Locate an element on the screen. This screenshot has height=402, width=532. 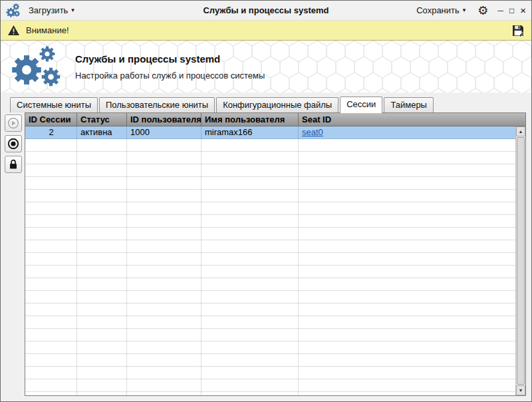
cell-user-id: 1000 is located at coordinates (164, 132).